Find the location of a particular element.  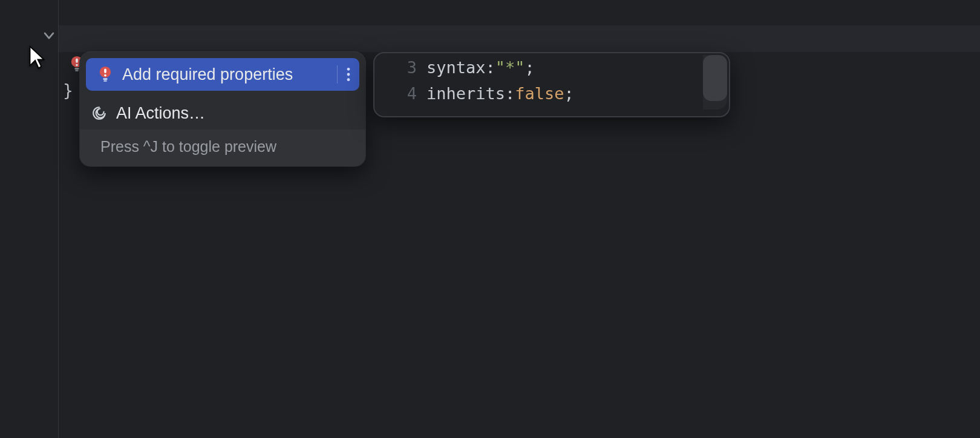

line-number: 3 is located at coordinates (400, 68).